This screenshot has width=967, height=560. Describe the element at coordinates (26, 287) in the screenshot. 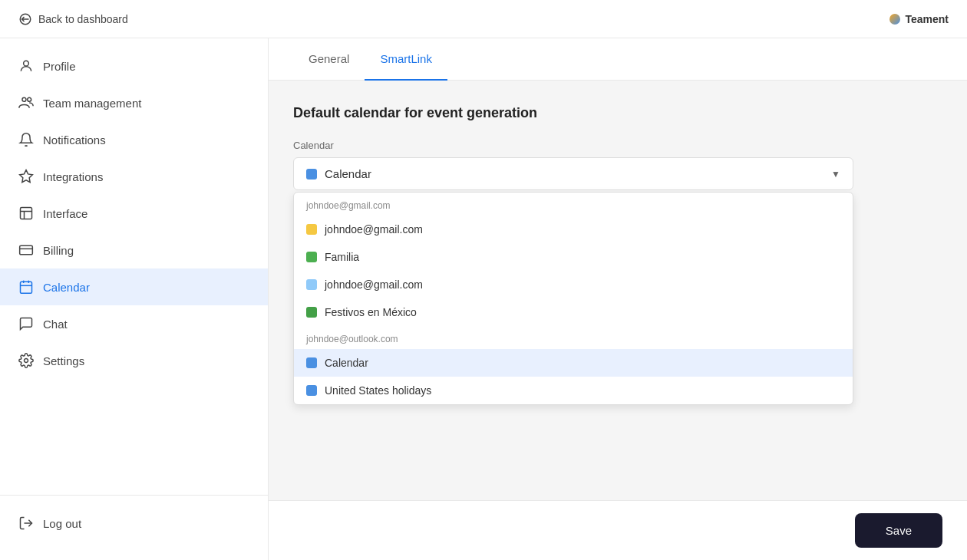

I see `calendar-icon` at that location.